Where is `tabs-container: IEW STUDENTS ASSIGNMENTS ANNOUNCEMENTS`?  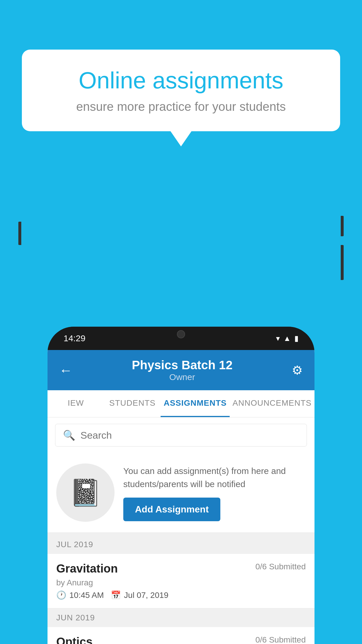
tabs-container: IEW STUDENTS ASSIGNMENTS ANNOUNCEMENTS is located at coordinates (181, 404).